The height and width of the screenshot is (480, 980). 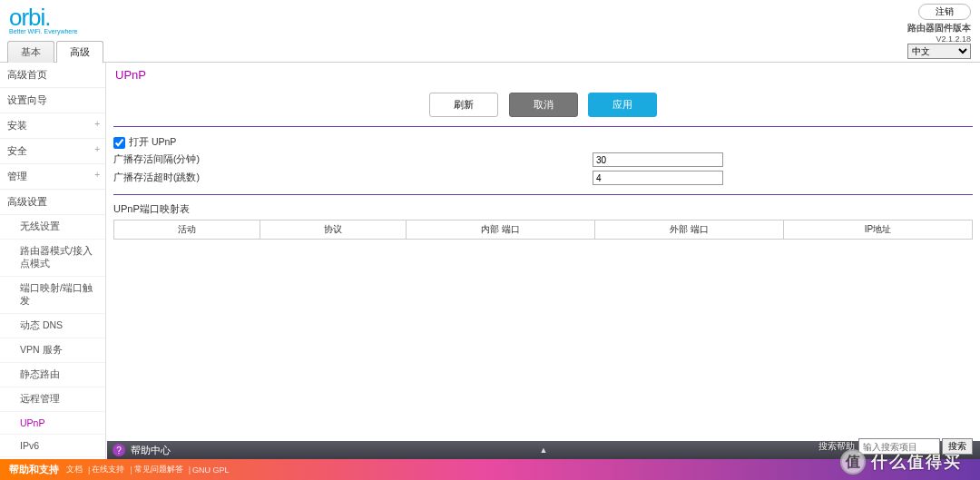 What do you see at coordinates (53, 296) in the screenshot?
I see `sidebar-sub-port-forwarding: 端口映射/端口触发` at bounding box center [53, 296].